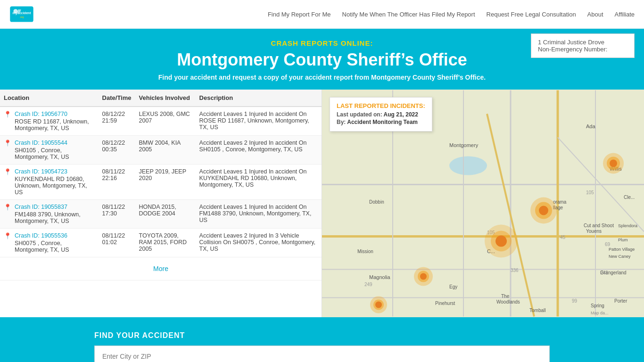 The image size is (644, 362). I want to click on svg-text: 45, so click(563, 238).